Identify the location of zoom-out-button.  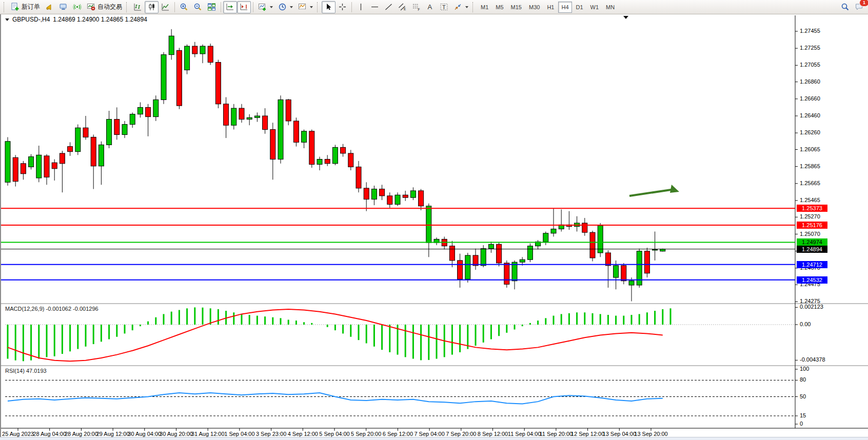
(198, 7).